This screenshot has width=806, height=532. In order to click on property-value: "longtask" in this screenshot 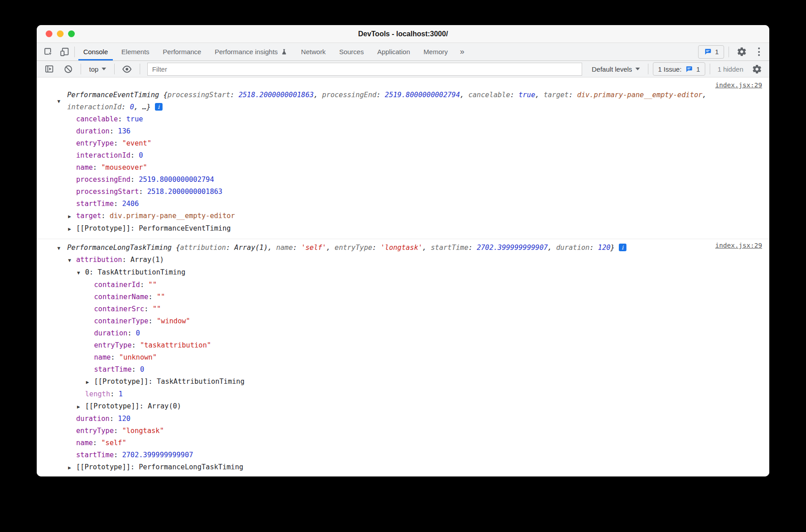, I will do `click(143, 431)`.